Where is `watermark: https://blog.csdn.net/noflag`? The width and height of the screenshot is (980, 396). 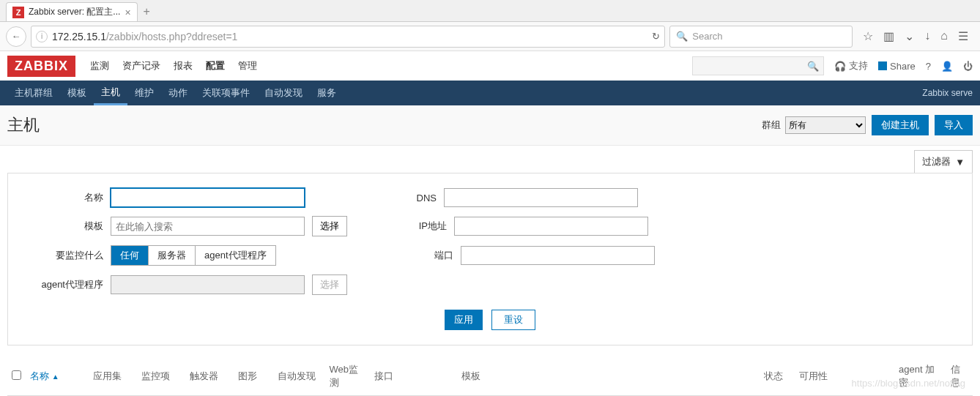 watermark: https://blog.csdn.net/noflag is located at coordinates (908, 384).